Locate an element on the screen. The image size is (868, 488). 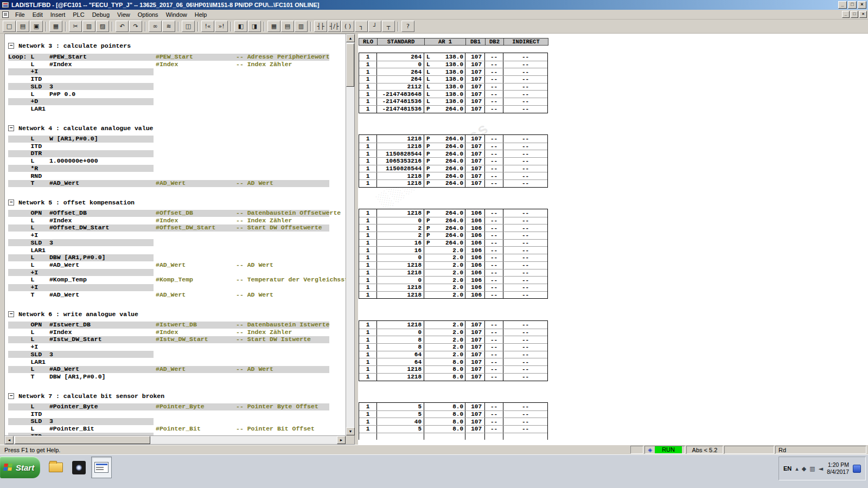
language-indicator: EN is located at coordinates (788, 468).